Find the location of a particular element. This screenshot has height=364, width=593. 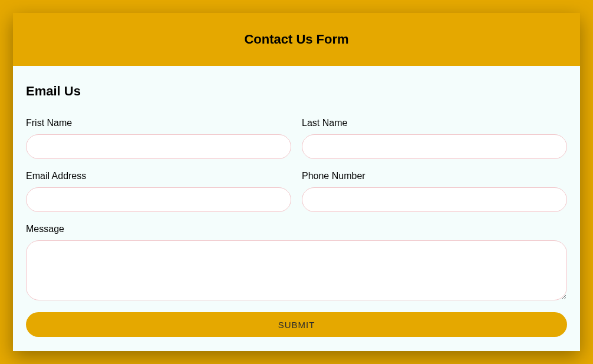

section-title: Email Us is located at coordinates (296, 91).